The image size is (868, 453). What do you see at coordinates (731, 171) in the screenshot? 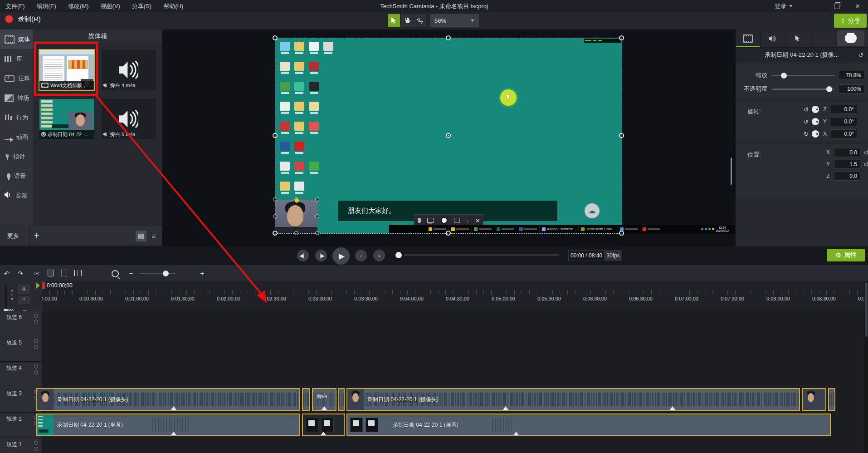
I see `stage-scrollbar` at bounding box center [731, 171].